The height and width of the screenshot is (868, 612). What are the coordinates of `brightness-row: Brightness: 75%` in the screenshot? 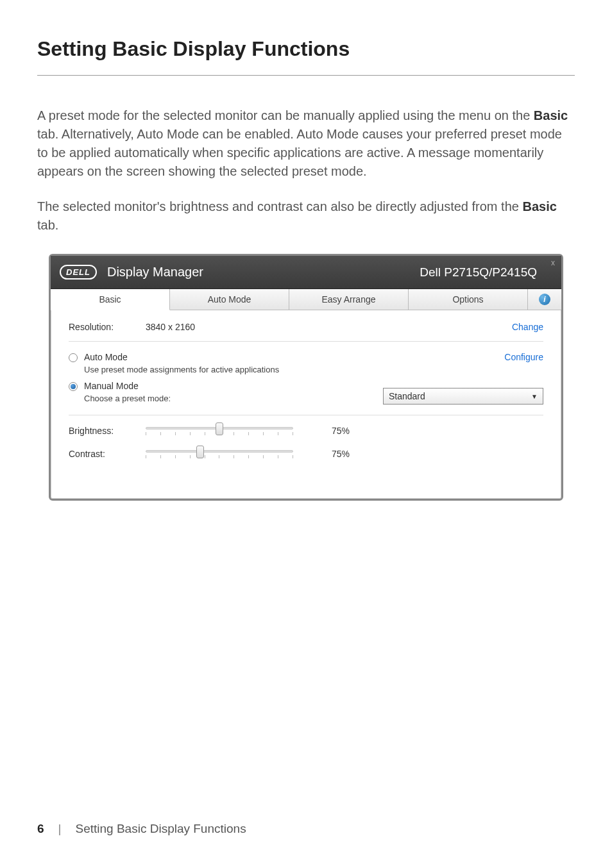 It's located at (306, 431).